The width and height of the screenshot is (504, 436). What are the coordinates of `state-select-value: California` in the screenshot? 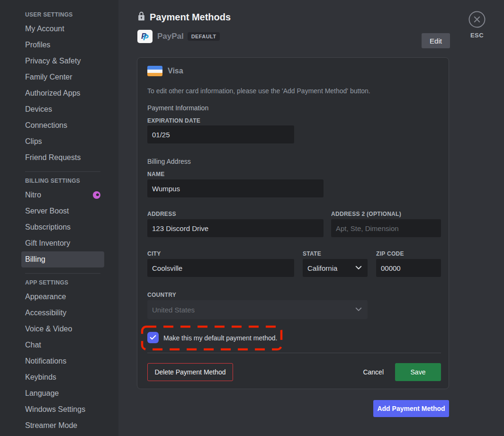 It's located at (322, 268).